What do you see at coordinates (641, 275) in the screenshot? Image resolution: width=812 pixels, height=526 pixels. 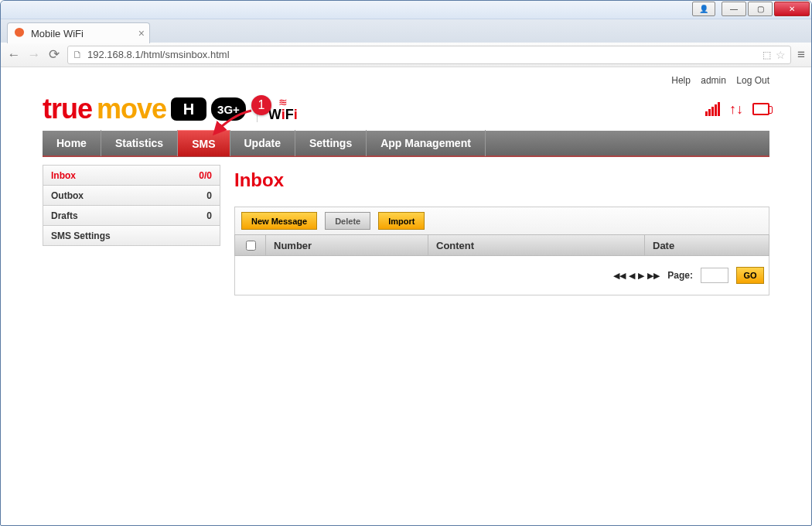 I see `next-page-icon: ▶` at bounding box center [641, 275].